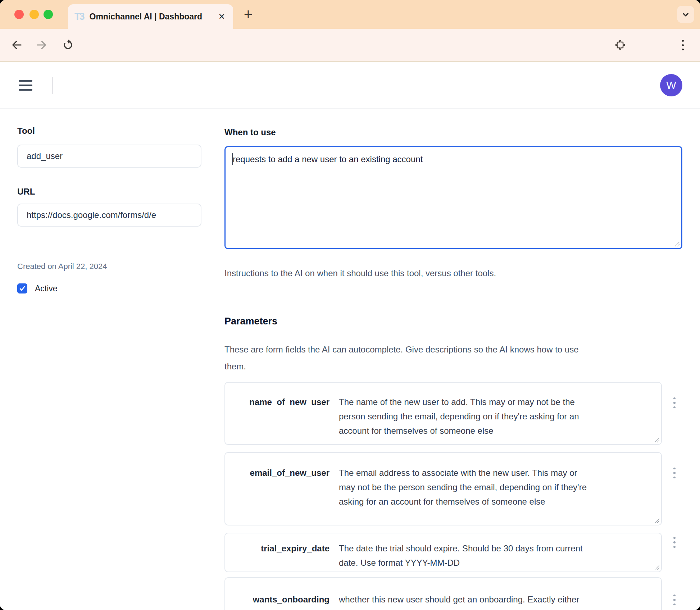  Describe the element at coordinates (17, 45) in the screenshot. I see `back-arrow-icon` at that location.